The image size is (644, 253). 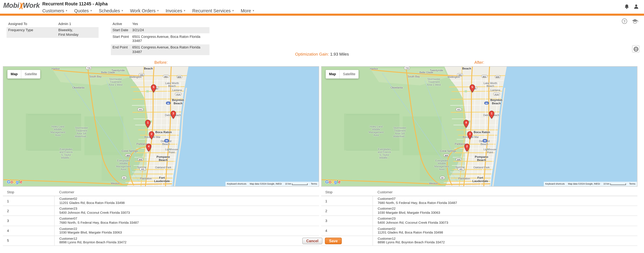 What do you see at coordinates (121, 24) in the screenshot?
I see `info-label: Active` at bounding box center [121, 24].